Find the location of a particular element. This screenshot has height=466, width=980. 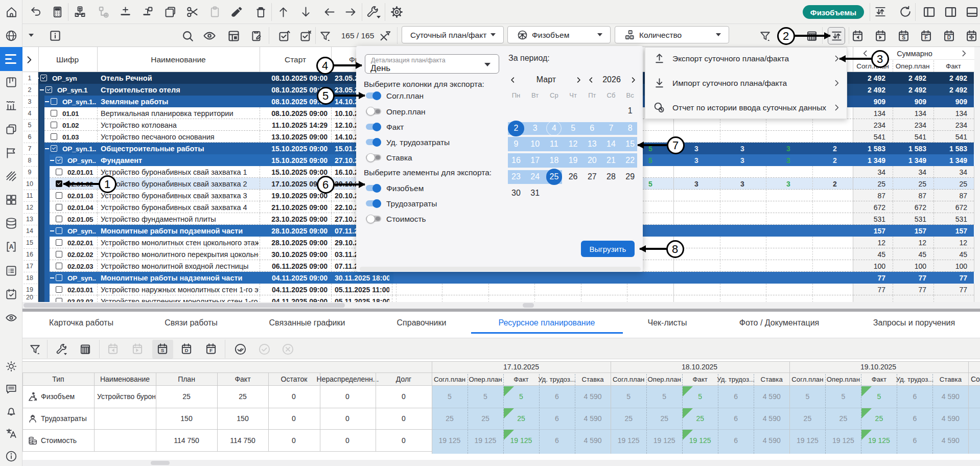

svg-text: 3 is located at coordinates (632, 37).